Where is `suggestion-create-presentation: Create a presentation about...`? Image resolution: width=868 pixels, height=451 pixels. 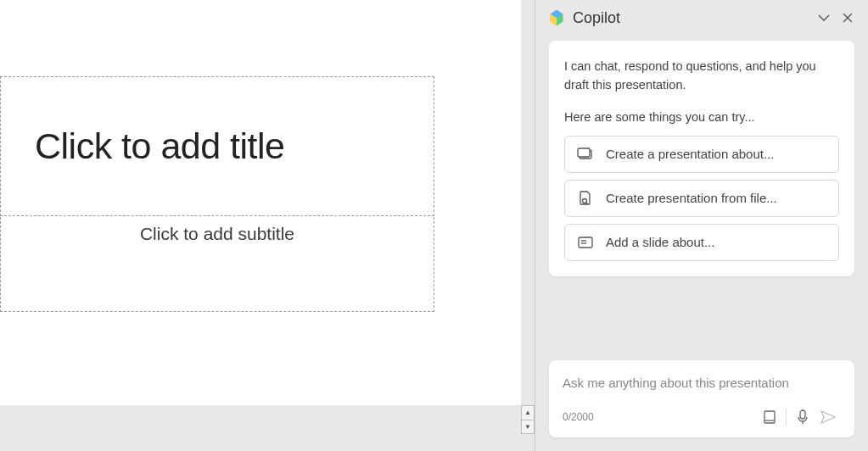
suggestion-create-presentation: Create a presentation about... is located at coordinates (702, 154).